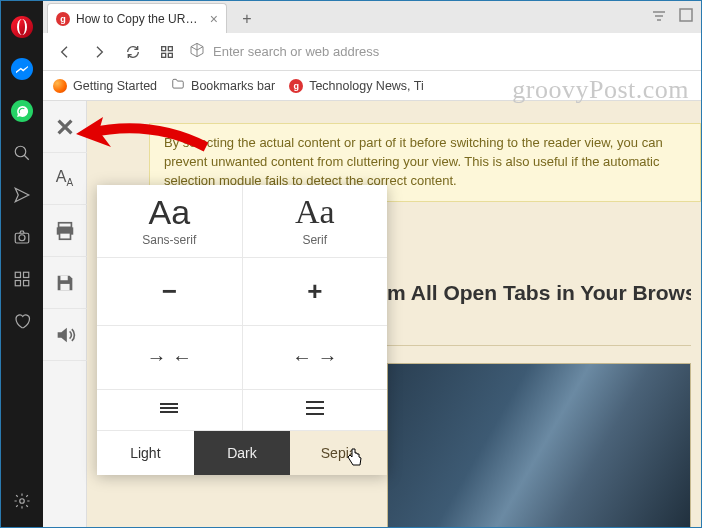 The height and width of the screenshot is (528, 702). Describe the element at coordinates (169, 410) in the screenshot. I see `line-height-narrow-icon` at that location.